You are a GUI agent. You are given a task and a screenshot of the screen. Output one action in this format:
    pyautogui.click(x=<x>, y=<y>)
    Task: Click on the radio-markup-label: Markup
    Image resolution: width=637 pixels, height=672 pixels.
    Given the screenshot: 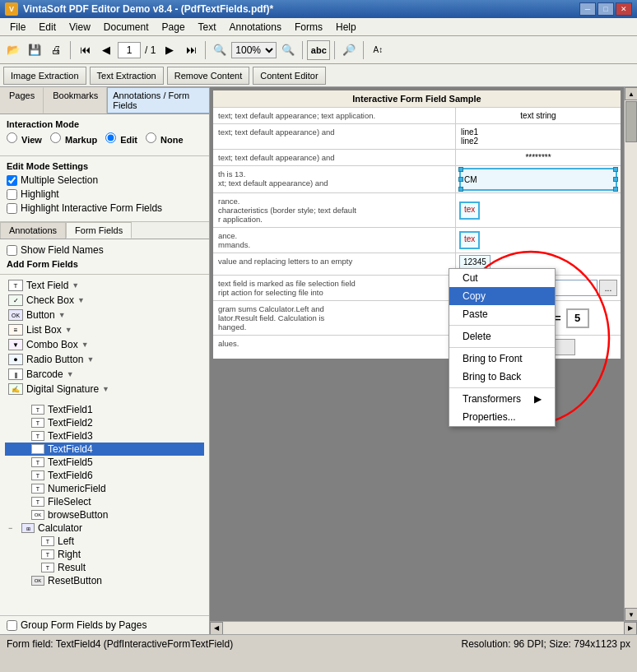 What is the action you would take?
    pyautogui.click(x=74, y=138)
    